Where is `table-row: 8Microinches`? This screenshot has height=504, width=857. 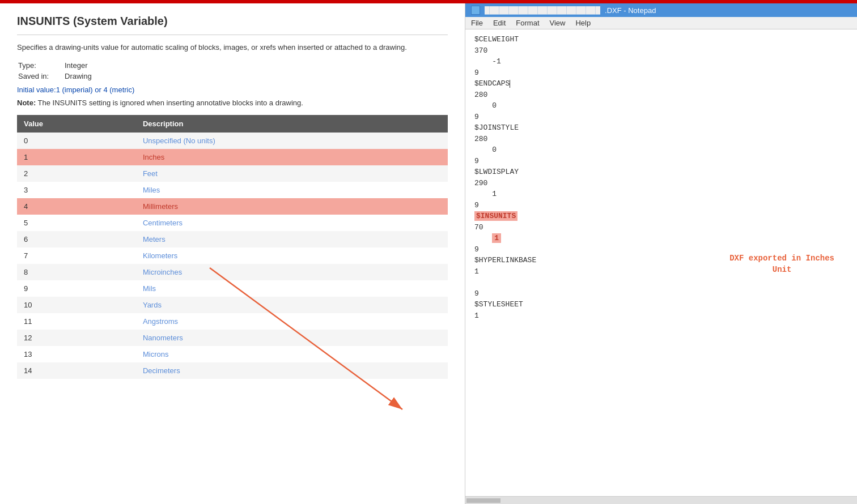
table-row: 8Microinches is located at coordinates (232, 272).